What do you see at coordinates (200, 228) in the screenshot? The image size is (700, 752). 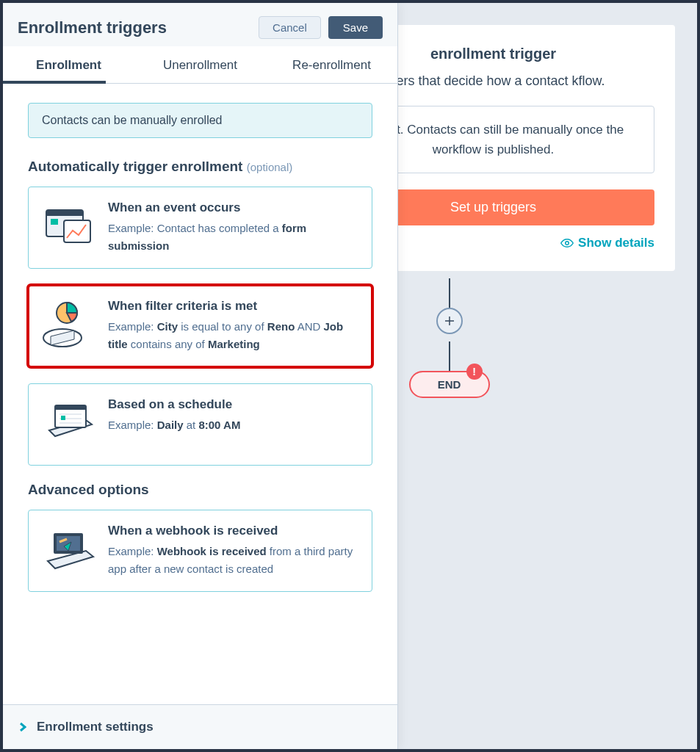 I see `trigger-event-occurs: When an event occurs Example: Contact ha…` at bounding box center [200, 228].